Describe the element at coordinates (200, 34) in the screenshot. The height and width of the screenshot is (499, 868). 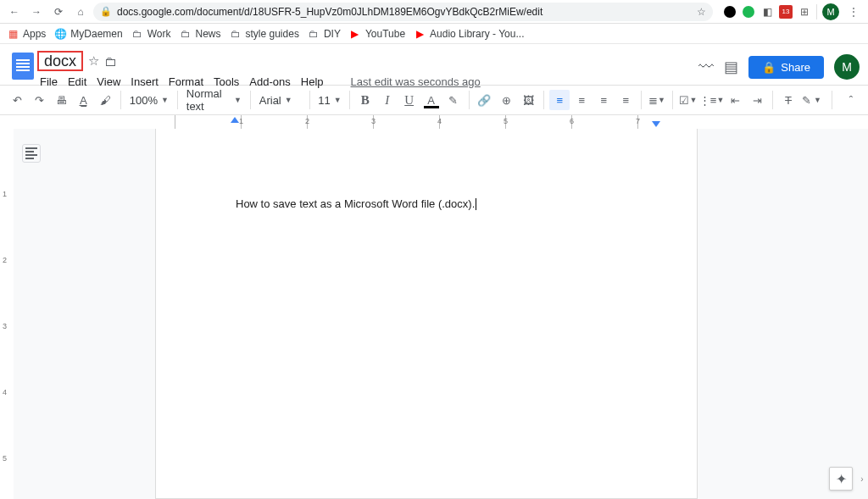
I see `bookmark-news: 🗀News` at that location.